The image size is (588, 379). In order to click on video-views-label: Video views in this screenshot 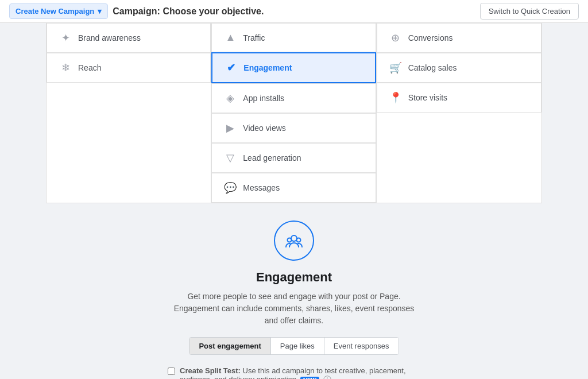, I will do `click(264, 128)`.